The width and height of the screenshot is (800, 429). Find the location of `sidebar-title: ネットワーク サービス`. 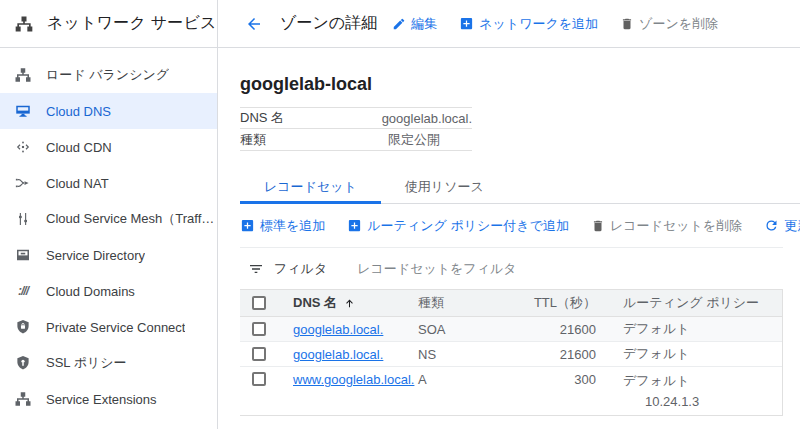

sidebar-title: ネットワーク サービス is located at coordinates (132, 24).